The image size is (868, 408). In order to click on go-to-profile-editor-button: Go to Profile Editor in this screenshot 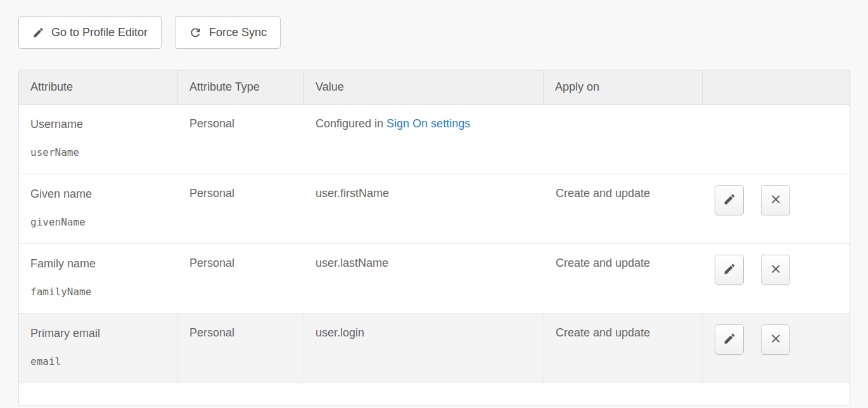, I will do `click(90, 33)`.